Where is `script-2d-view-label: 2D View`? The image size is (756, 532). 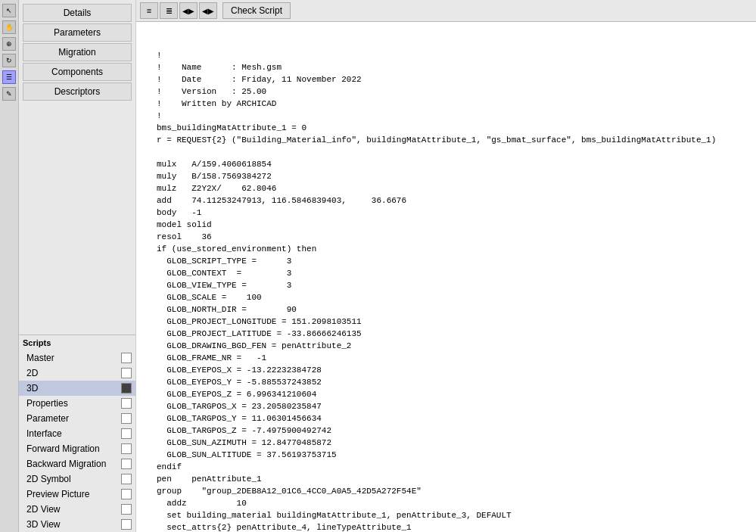
script-2d-view-label: 2D View is located at coordinates (43, 509).